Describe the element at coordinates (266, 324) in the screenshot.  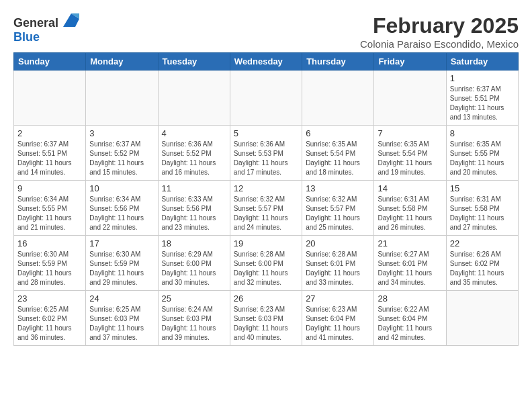
I see `day-info: Sunrise: 6:23 AM Sunset: 6:03 PM Dayligh…` at that location.